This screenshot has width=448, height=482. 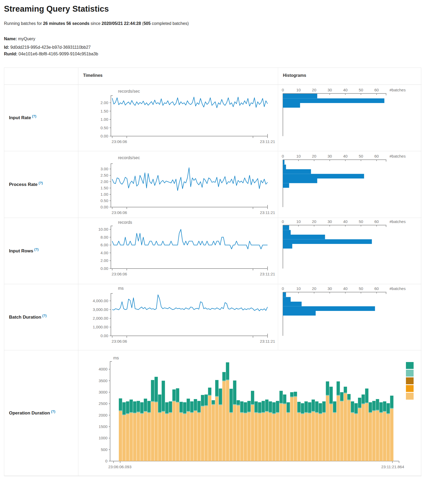 What do you see at coordinates (44, 316) in the screenshot?
I see `batch-duration-help-icon: (?)` at bounding box center [44, 316].